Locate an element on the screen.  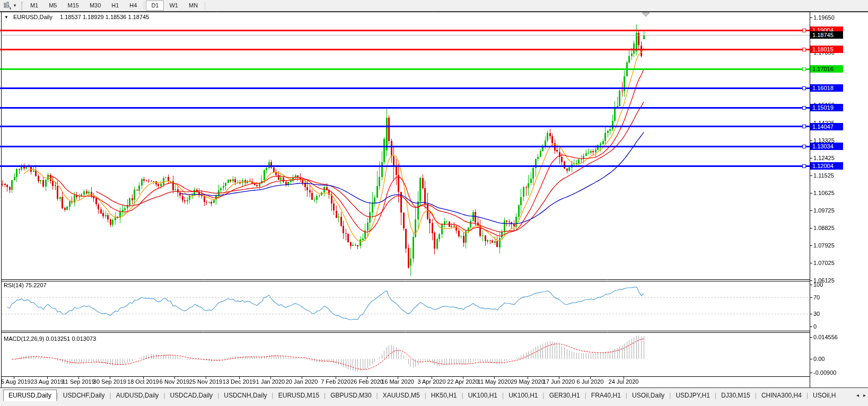
time-axis-label: 24 Jul 2020 is located at coordinates (624, 382).